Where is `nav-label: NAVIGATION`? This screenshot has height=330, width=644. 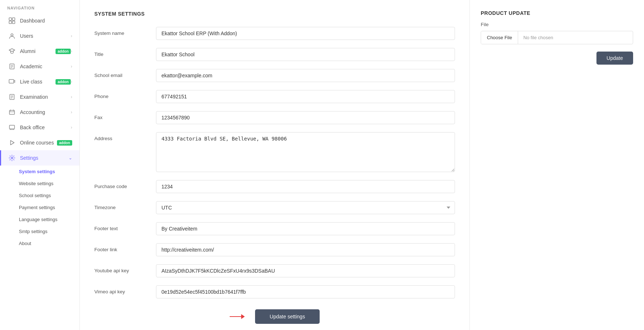
nav-label: NAVIGATION is located at coordinates (40, 7).